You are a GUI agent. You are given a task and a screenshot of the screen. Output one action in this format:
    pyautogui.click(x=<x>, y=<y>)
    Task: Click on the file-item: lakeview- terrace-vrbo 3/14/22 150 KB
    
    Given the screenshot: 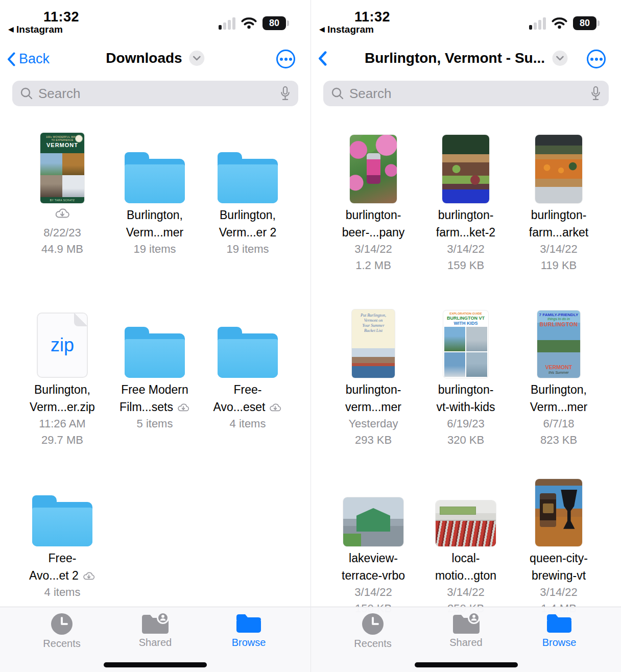 What is the action you would take?
    pyautogui.click(x=373, y=545)
    